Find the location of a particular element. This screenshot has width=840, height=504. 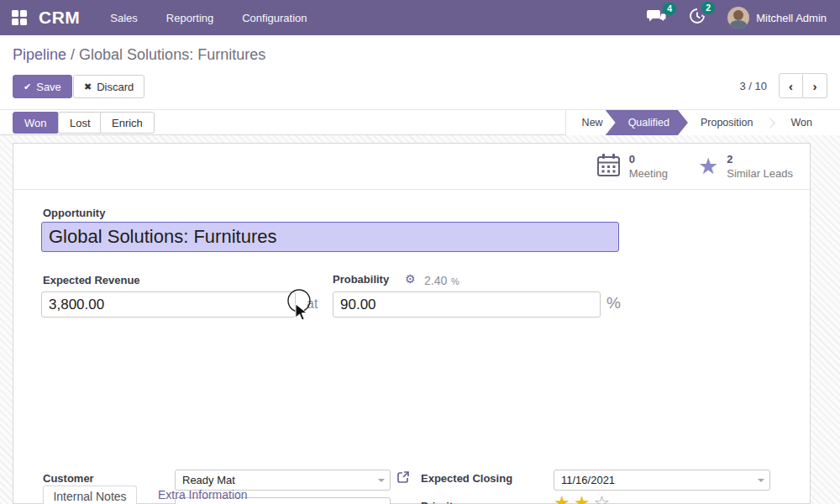

expected-revenue-input is located at coordinates (168, 304).